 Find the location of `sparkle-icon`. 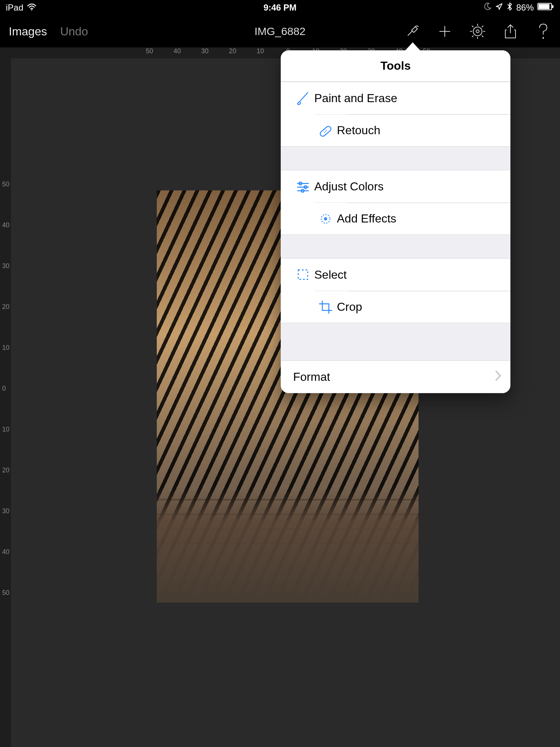

sparkle-icon is located at coordinates (326, 219).